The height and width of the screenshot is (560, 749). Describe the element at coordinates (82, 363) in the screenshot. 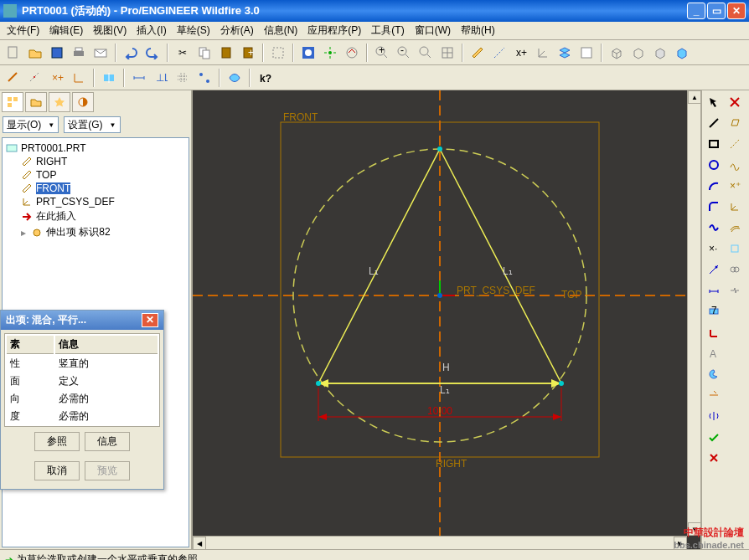

I see `table-row: 性竖直的` at that location.